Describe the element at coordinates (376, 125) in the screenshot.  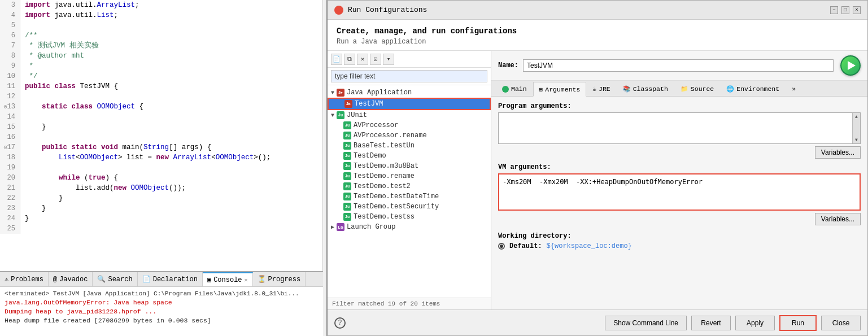
I see `tree-item-label: AVProcessor` at that location.